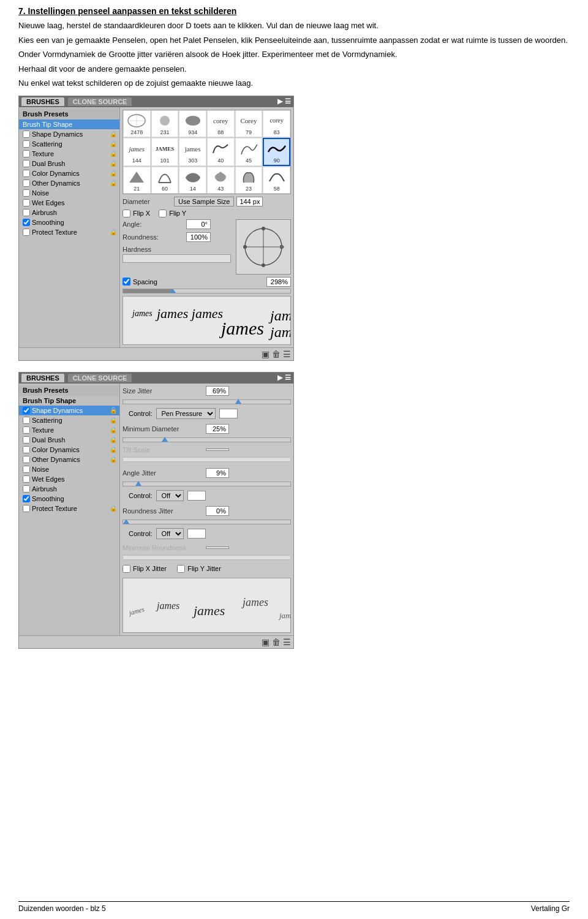 The image size is (588, 919). I want to click on brush-cell-6: james144, so click(137, 152).